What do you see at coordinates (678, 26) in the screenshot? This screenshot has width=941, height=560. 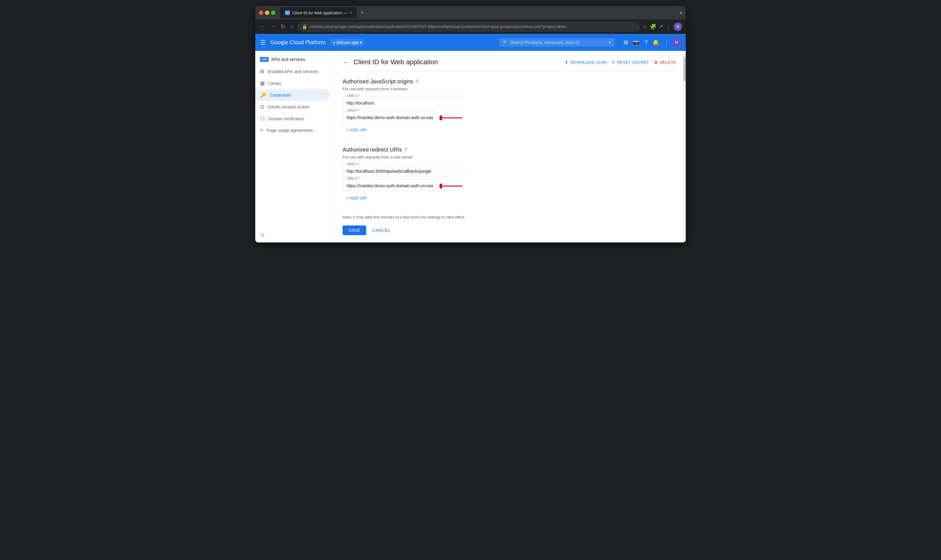 I see `profile-avatar: M` at bounding box center [678, 26].